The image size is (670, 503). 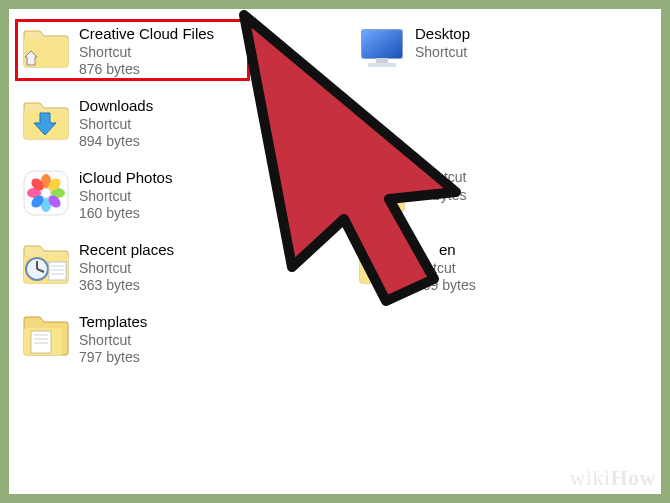 I want to click on item-downloads: Downloads Shortcut 894 bytes, so click(x=171, y=124).